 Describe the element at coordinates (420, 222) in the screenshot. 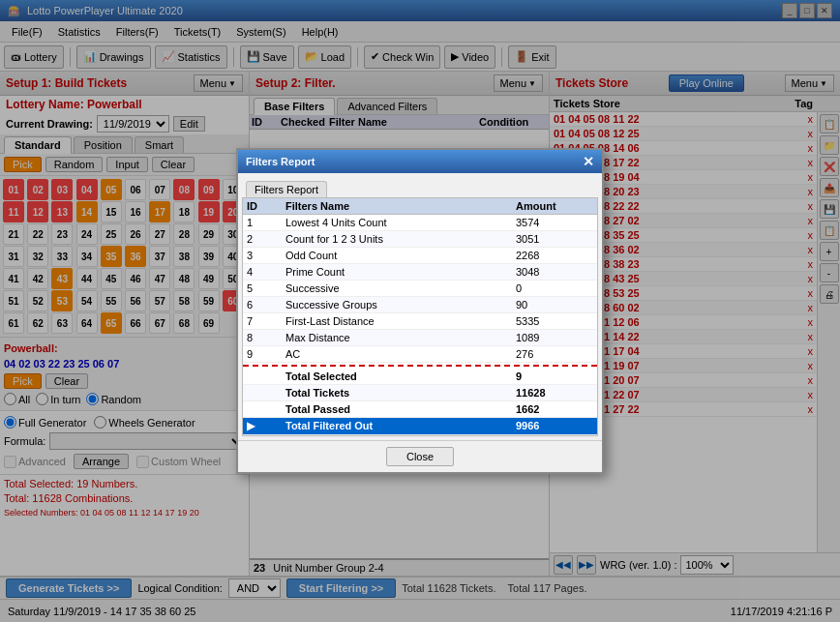

I see `modal-data-row: 1Lowest 4 Units Count3574` at that location.